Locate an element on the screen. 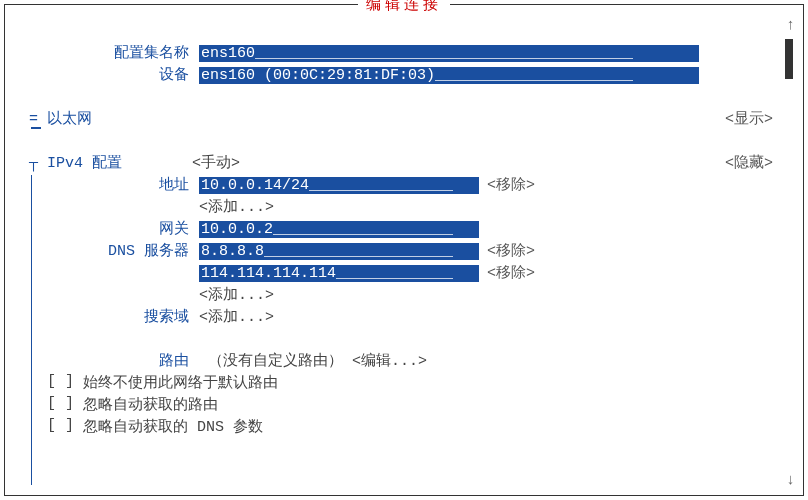 This screenshot has height=500, width=808. tree-connector is located at coordinates (36, 128).